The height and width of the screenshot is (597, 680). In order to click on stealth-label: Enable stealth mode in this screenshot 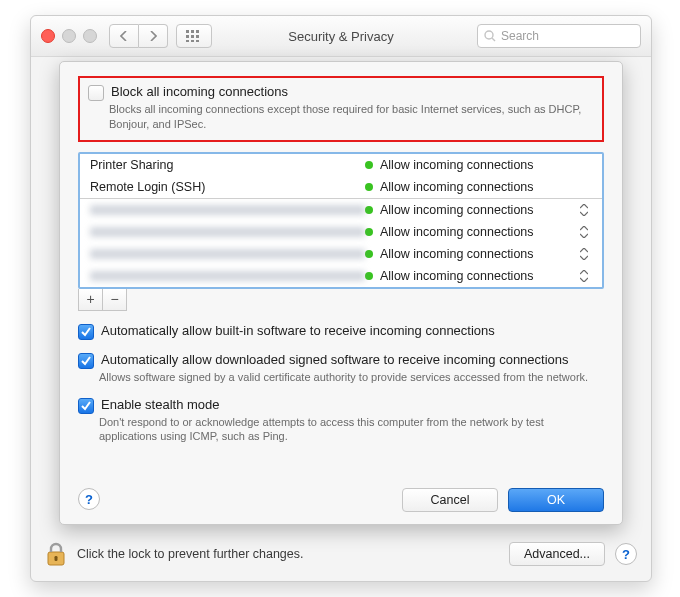, I will do `click(160, 404)`.